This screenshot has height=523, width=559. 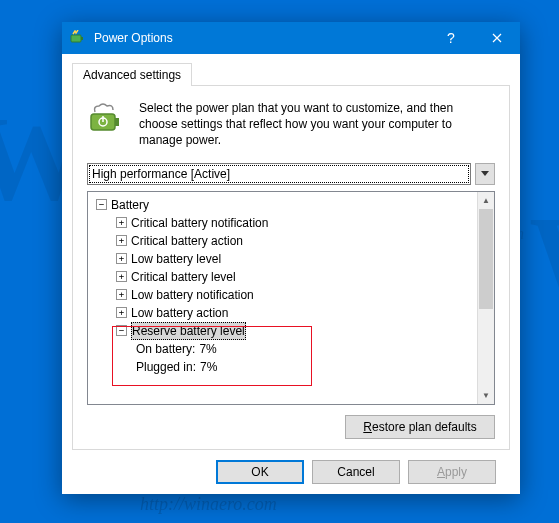 What do you see at coordinates (107, 120) in the screenshot?
I see `power-plan-icon` at bounding box center [107, 120].